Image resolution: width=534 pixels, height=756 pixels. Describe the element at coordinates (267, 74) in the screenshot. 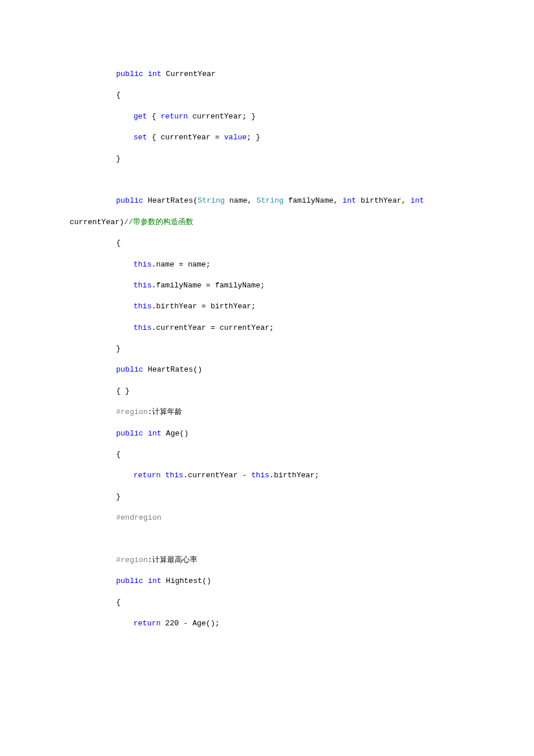

I see `code-line: public int CurrentYear` at that location.